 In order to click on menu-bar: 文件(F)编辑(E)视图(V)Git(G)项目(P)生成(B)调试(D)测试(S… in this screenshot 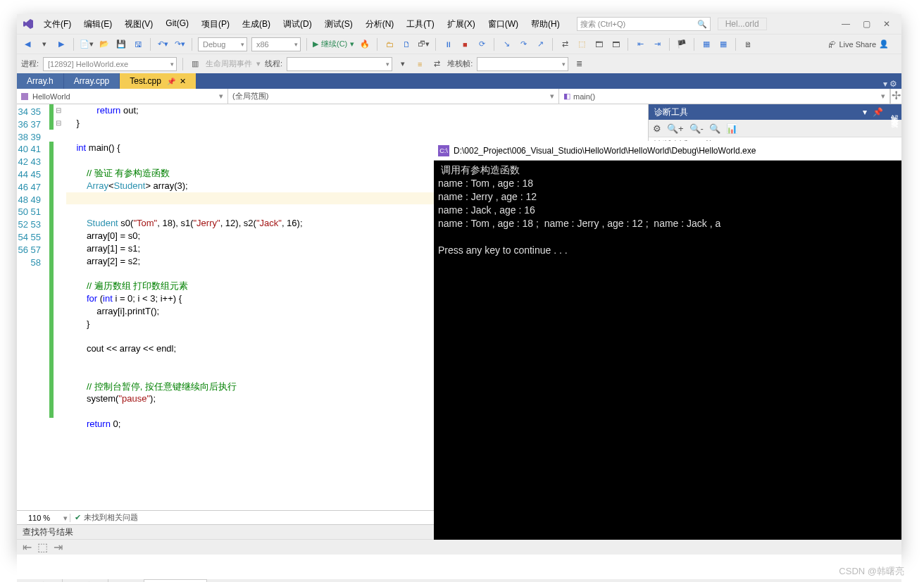, I will do `click(459, 24)`.